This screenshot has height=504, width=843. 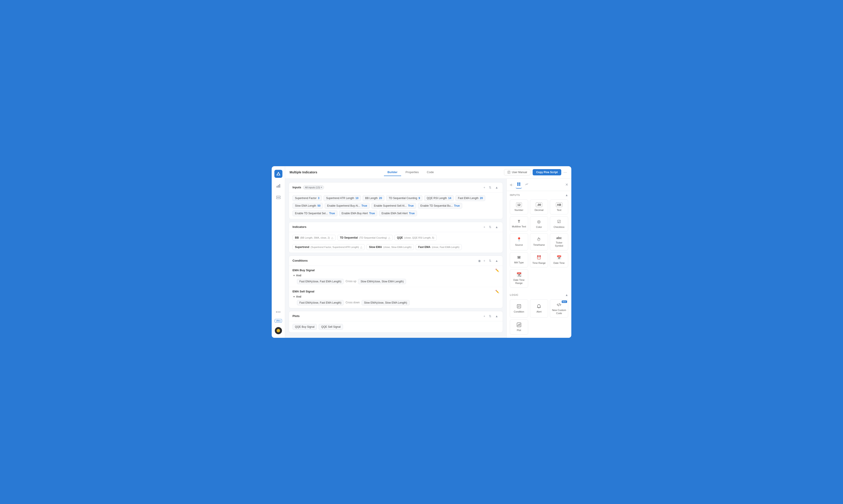 What do you see at coordinates (358, 213) in the screenshot?
I see `list-item: Enable EMA Buy Alert True` at bounding box center [358, 213].